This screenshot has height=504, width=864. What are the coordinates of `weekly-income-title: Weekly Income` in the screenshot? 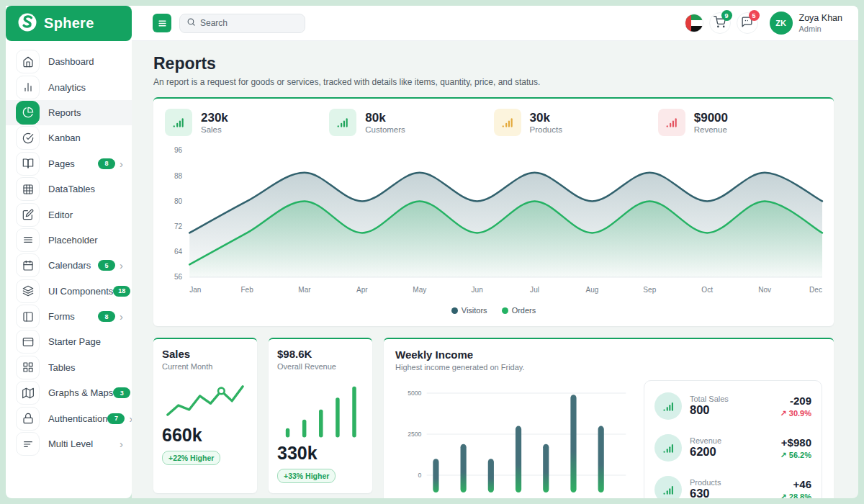 It's located at (609, 354).